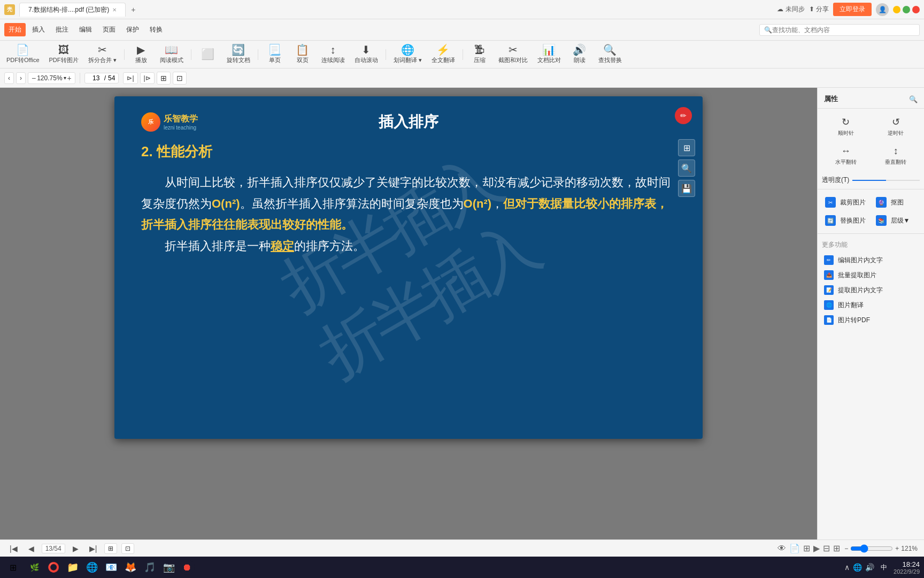  Describe the element at coordinates (164, 78) in the screenshot. I see `fit-page-button: ⊞` at that location.